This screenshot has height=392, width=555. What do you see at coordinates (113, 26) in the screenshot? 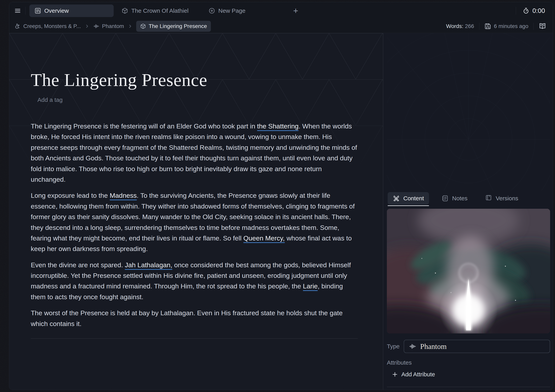
I see `breadcrumb-label: Phantom` at bounding box center [113, 26].